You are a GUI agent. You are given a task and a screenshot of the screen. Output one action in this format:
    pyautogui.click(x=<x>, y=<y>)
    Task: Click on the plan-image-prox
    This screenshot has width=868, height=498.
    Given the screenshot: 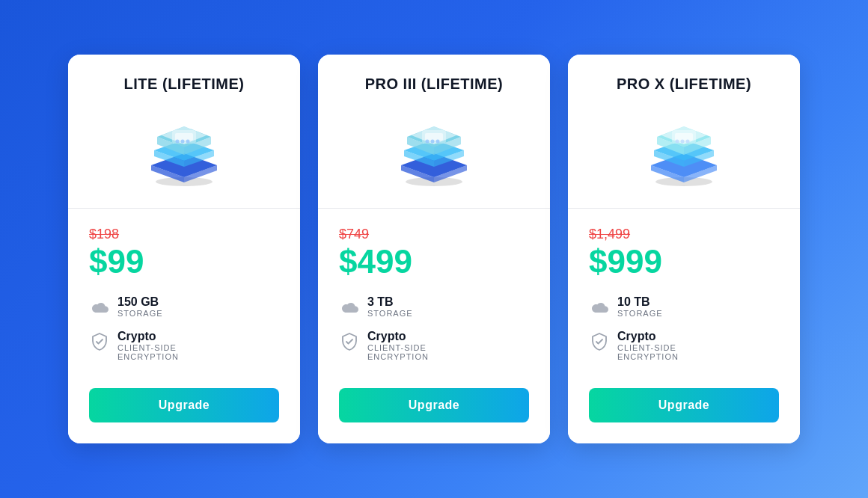 What is the action you would take?
    pyautogui.click(x=684, y=149)
    